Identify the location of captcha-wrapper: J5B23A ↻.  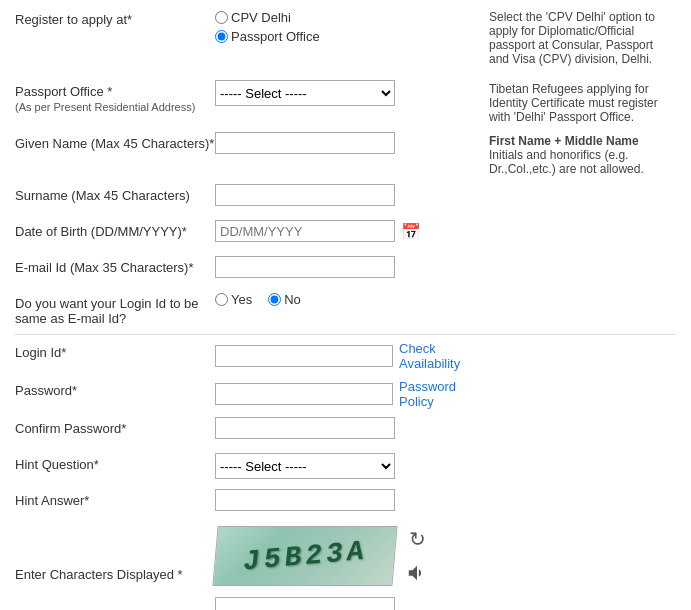
(348, 568).